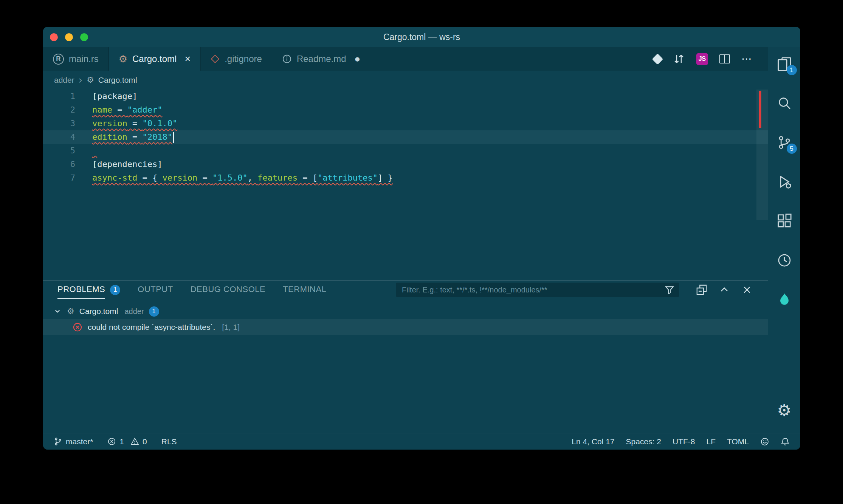  What do you see at coordinates (188, 59) in the screenshot?
I see `close-tab-icon: ×` at bounding box center [188, 59].